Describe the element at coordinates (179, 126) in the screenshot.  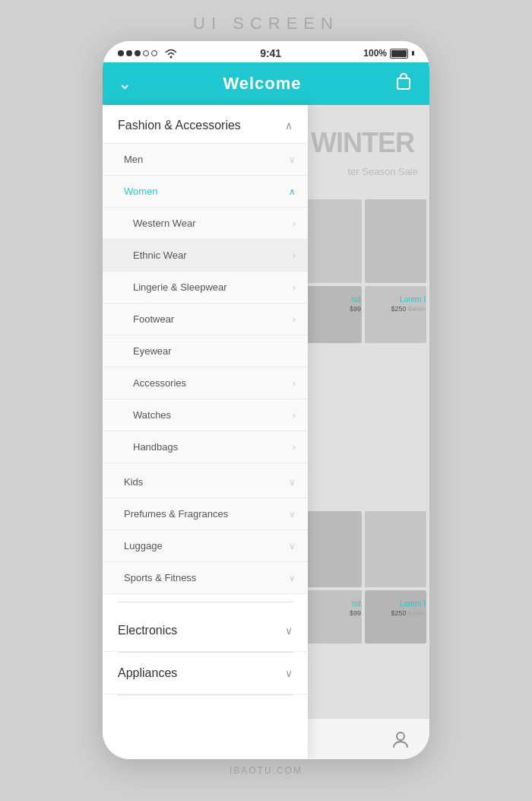
I see `fashion-section-title: Fashion & Accessories` at that location.